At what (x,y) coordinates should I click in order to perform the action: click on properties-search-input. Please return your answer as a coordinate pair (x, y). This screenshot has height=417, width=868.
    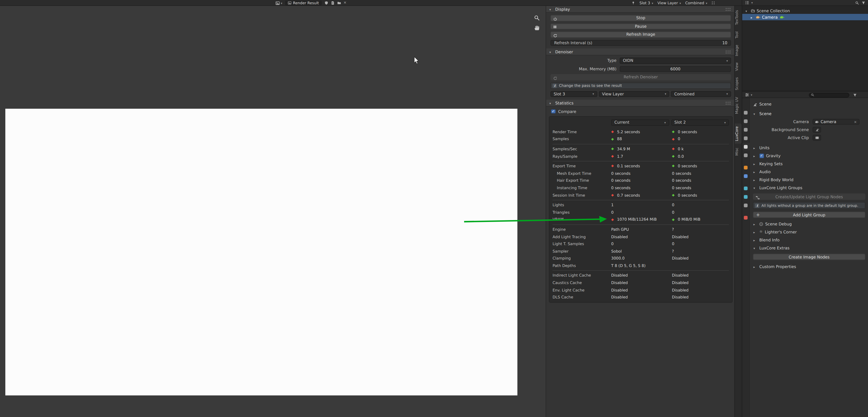
    Looking at the image, I should click on (829, 95).